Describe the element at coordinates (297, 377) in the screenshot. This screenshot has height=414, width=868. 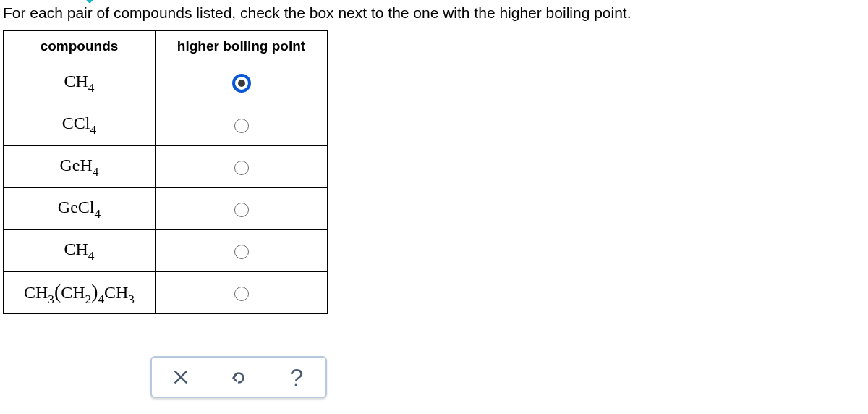
I see `help-button: ?` at that location.